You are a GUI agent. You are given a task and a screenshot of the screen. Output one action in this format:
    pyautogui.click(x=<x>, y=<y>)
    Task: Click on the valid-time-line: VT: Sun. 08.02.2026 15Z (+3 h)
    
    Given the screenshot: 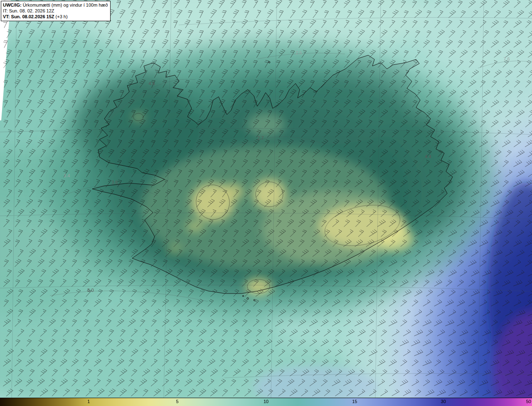 What is the action you would take?
    pyautogui.click(x=55, y=17)
    